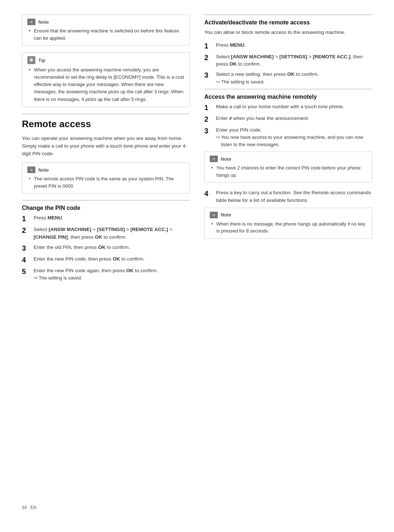 Image resolution: width=394 pixels, height=532 pixels. What do you see at coordinates (112, 248) in the screenshot?
I see `step-content-3: Enter the old PIN, then press OK to conf…` at bounding box center [112, 248].